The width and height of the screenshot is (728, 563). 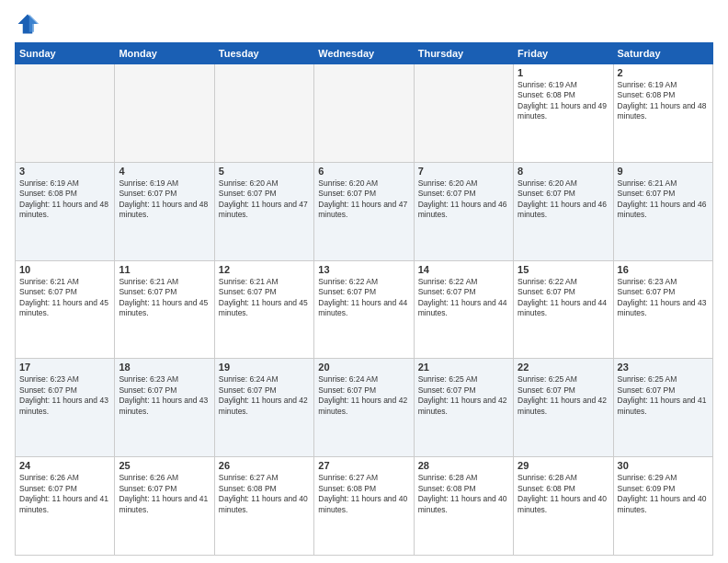 I want to click on calendar-cell: 17Sunrise: 6:23 AM Sunset: 6:07 PM Dayli…, so click(x=65, y=408).